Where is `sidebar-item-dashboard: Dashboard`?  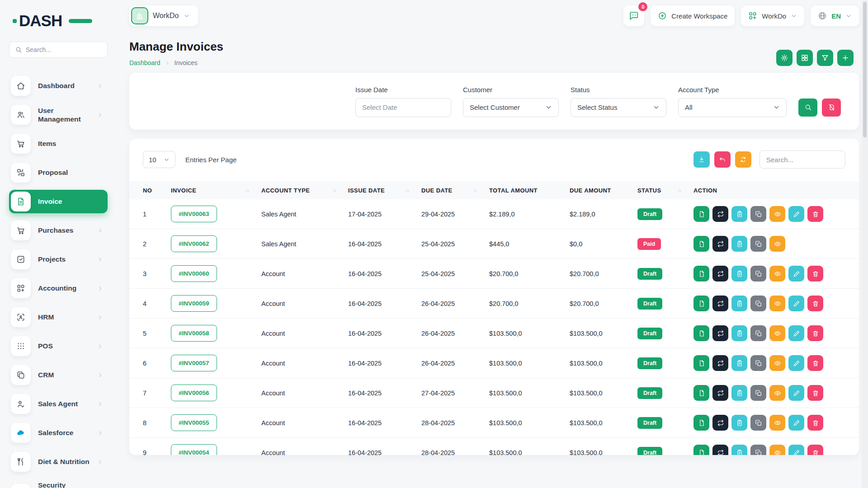
sidebar-item-dashboard: Dashboard is located at coordinates (58, 86).